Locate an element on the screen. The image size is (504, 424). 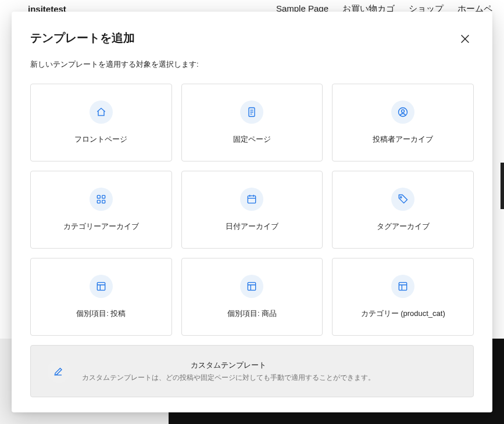
modal-title: テンプレートを追加 is located at coordinates (83, 38).